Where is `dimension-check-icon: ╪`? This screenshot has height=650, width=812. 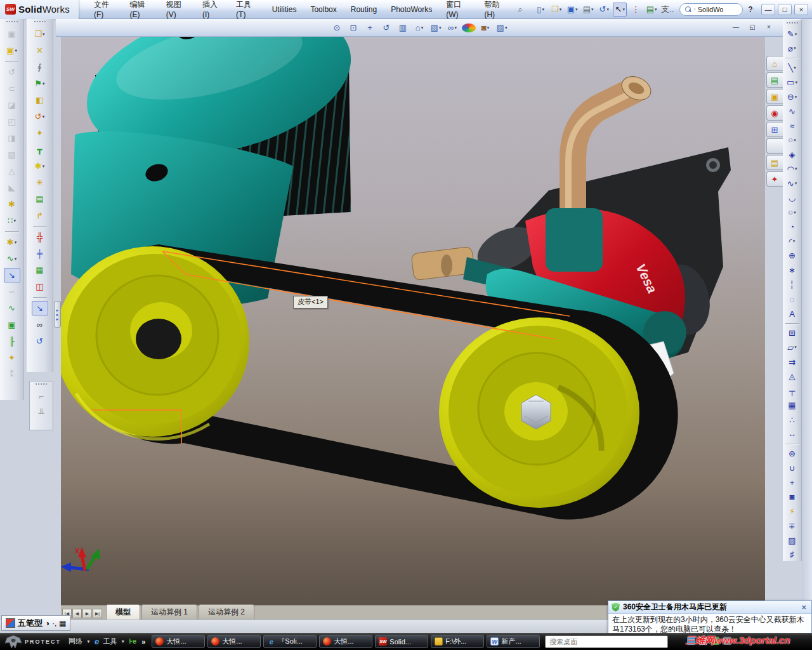 dimension-check-icon: ╪ is located at coordinates (40, 254).